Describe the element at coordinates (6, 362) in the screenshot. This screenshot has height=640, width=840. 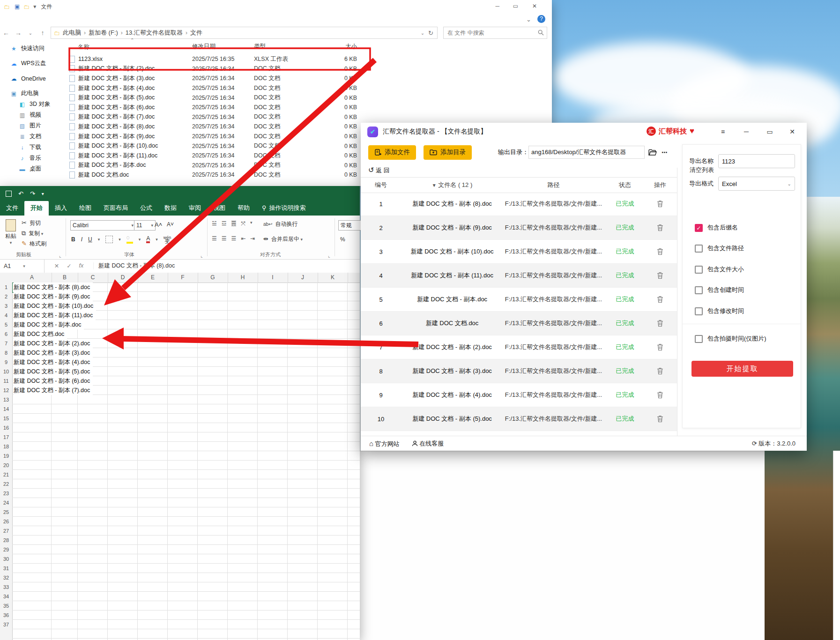
I see `row-header-9: 9` at that location.